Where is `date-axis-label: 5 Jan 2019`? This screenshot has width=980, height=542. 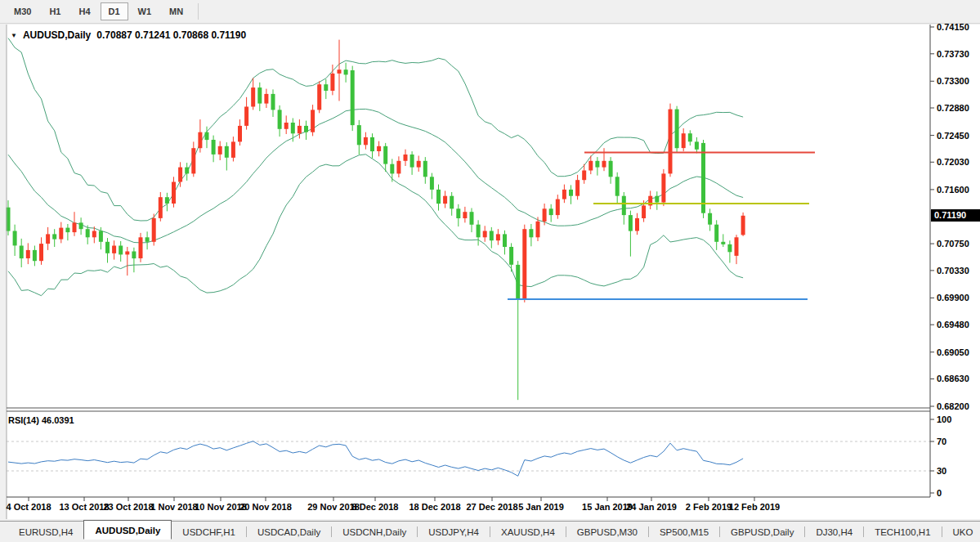 date-axis-label: 5 Jan 2019 is located at coordinates (541, 507).